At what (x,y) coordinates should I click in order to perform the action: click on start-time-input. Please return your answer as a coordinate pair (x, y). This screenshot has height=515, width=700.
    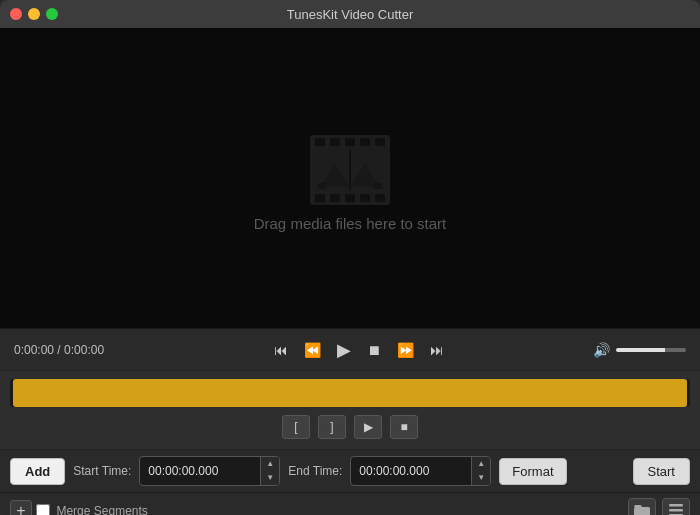
    Looking at the image, I should click on (200, 471).